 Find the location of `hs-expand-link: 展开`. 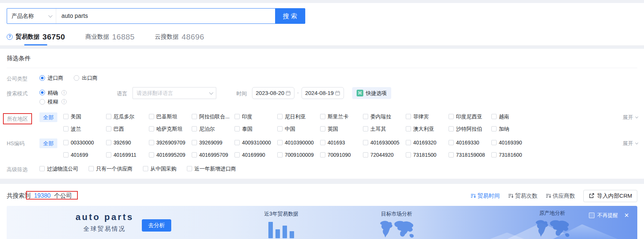

hs-expand-link: 展开 is located at coordinates (630, 143).